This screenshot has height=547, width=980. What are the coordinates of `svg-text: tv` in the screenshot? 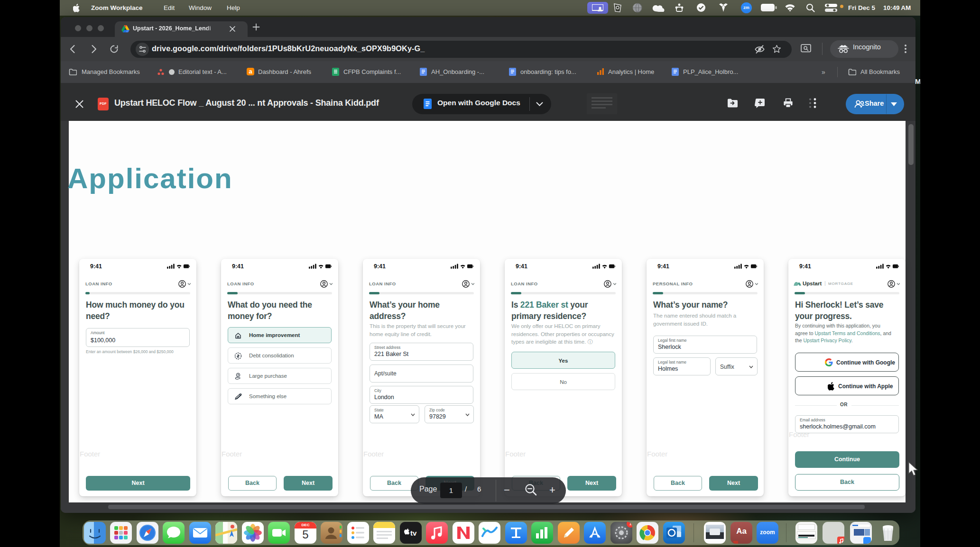 It's located at (414, 533).